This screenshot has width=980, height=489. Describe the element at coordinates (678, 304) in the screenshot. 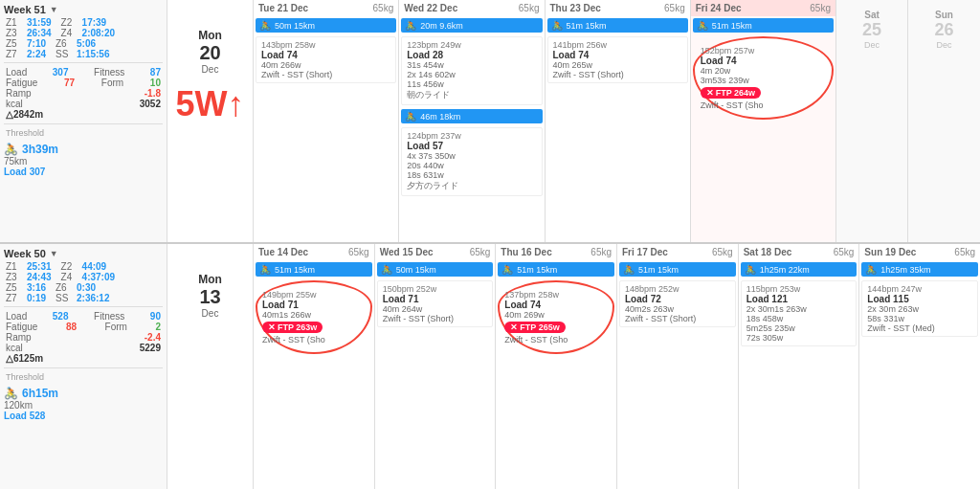

I see `fri17-card: 148bpm 252w Load 72 40m2s 263w Zwift - S…` at that location.